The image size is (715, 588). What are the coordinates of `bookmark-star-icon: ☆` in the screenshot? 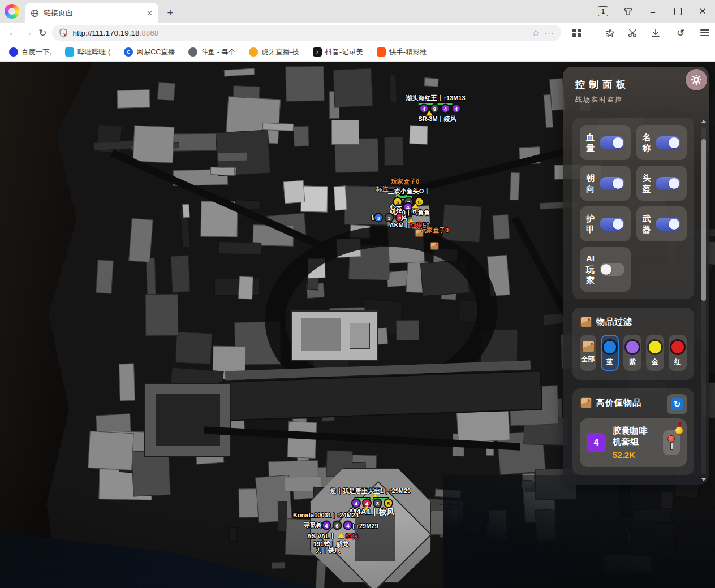 It's located at (536, 33).